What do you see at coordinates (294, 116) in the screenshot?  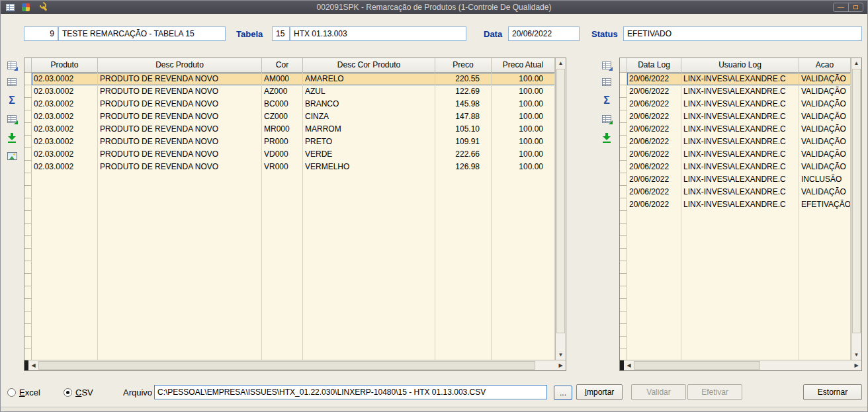 I see `table-row: 02.03.0002PRODUTO DE REVENDA NOVOCZ000CI…` at bounding box center [294, 116].